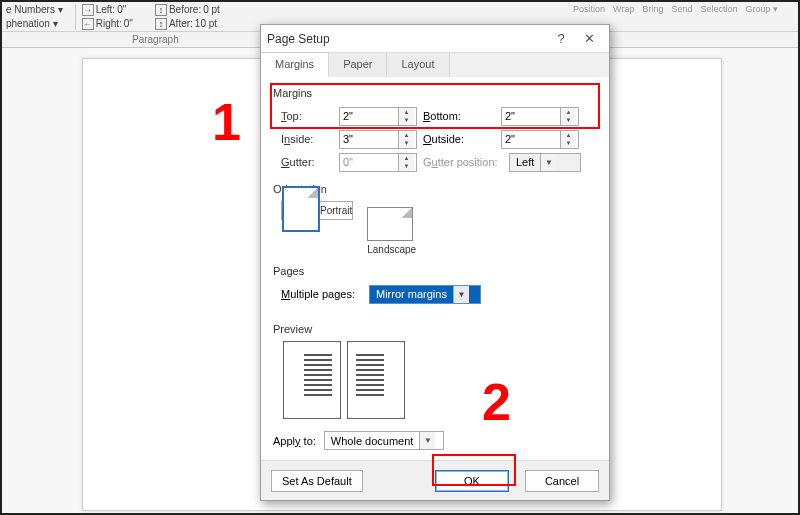  What do you see at coordinates (561, 38) in the screenshot?
I see `help-button: ?` at bounding box center [561, 38].